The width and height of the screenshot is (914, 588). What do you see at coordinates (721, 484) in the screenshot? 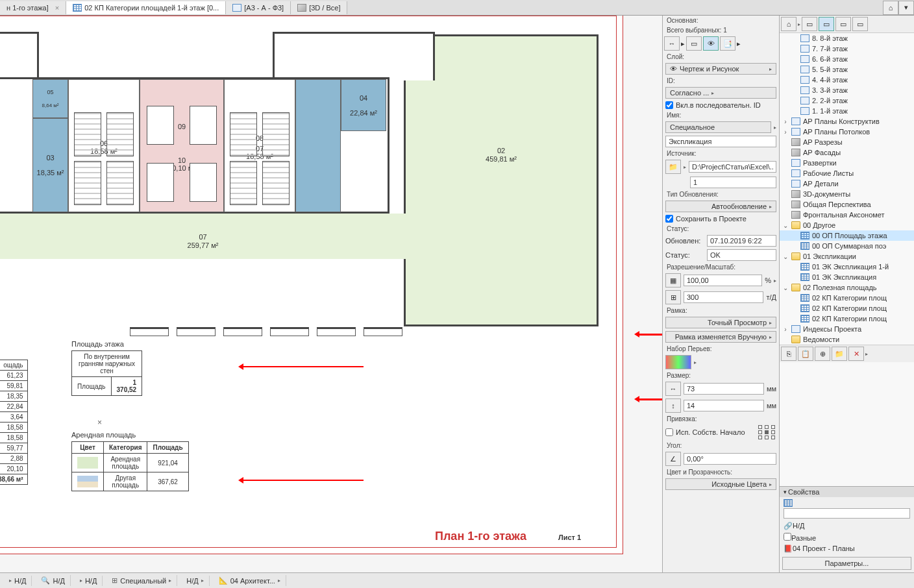
I see `color-select: Исходные Цвета▸` at bounding box center [721, 484].